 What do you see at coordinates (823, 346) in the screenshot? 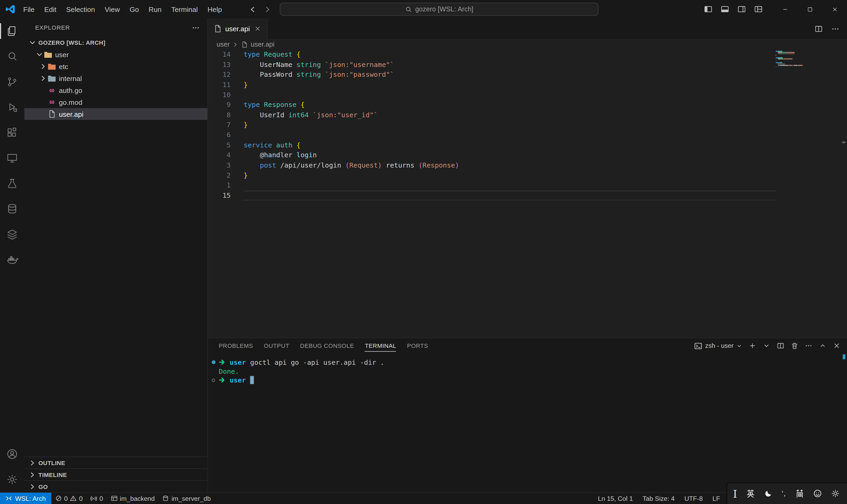
I see `maximize-panel-icon` at bounding box center [823, 346].